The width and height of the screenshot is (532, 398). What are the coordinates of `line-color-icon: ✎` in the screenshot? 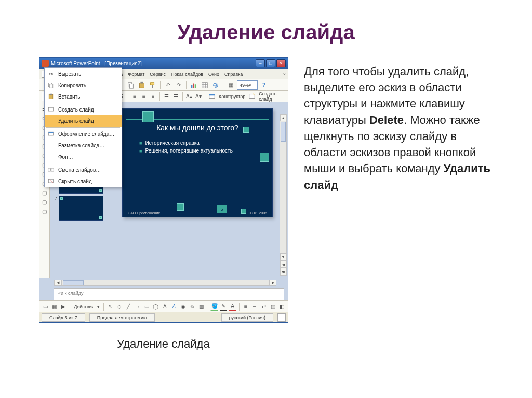 It's located at (223, 307).